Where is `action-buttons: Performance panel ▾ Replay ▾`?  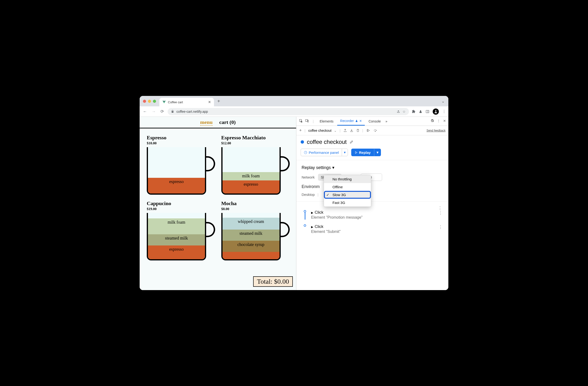 action-buttons: Performance panel ▾ Replay ▾ is located at coordinates (373, 155).